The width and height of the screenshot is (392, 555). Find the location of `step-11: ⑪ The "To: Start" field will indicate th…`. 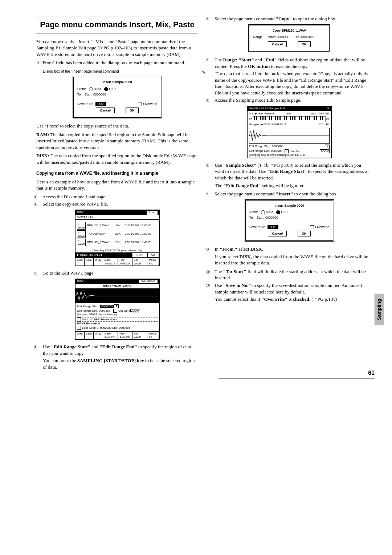

step-11: ⑪ The "To: Start" field will indicate th… is located at coordinates (289, 275).